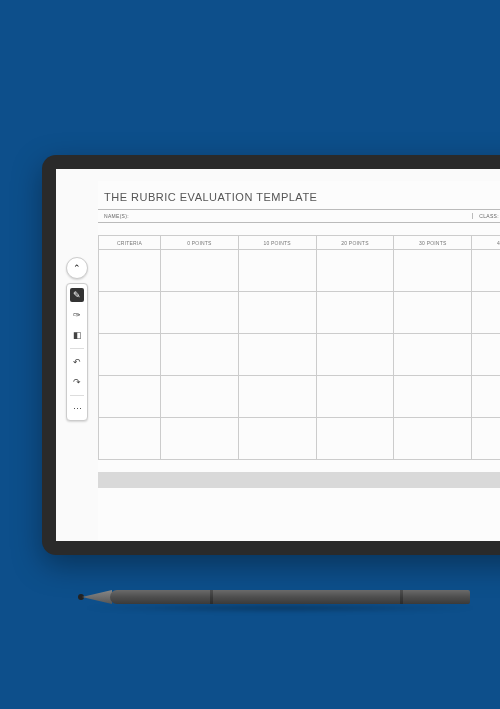 Image resolution: width=500 pixels, height=709 pixels. I want to click on undo-button: ↶, so click(77, 362).